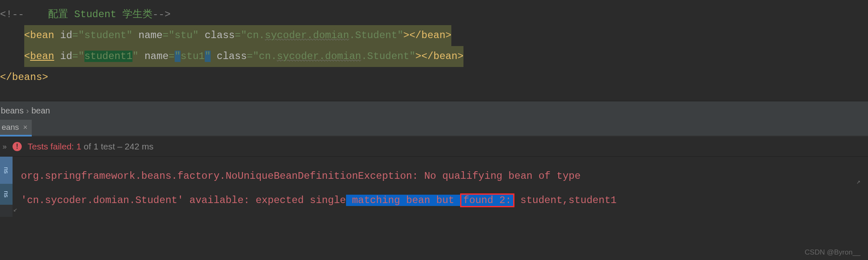 The image size is (868, 260). Describe the element at coordinates (434, 57) in the screenshot. I see `code-line-bean2: <bean id="student1" name="stu1" class="c…` at that location.